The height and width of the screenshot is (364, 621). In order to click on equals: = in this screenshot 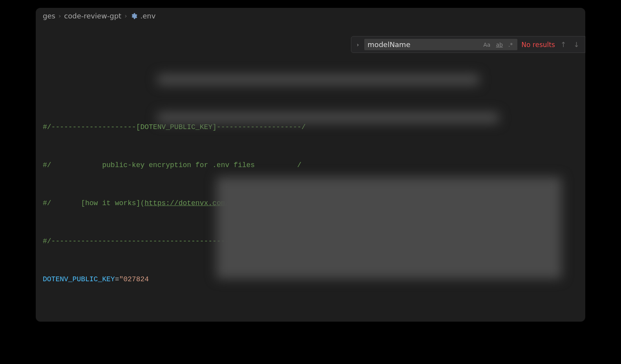, I will do `click(117, 279)`.